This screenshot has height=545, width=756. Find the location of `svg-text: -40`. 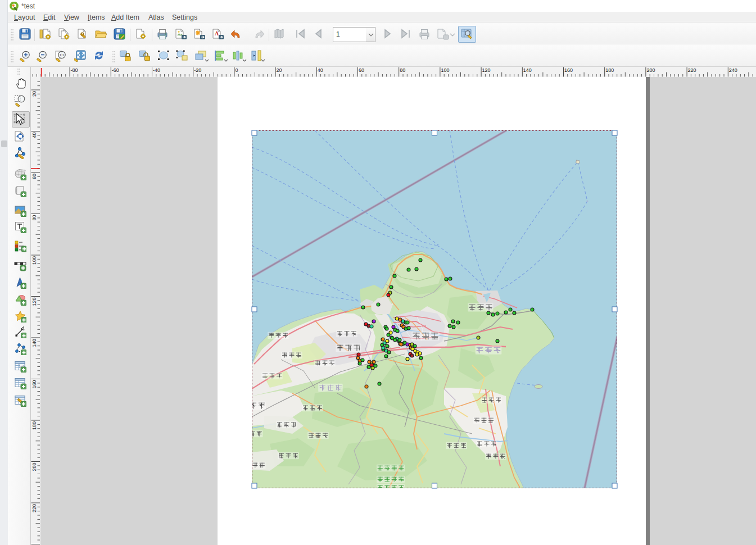

svg-text: -40 is located at coordinates (156, 70).